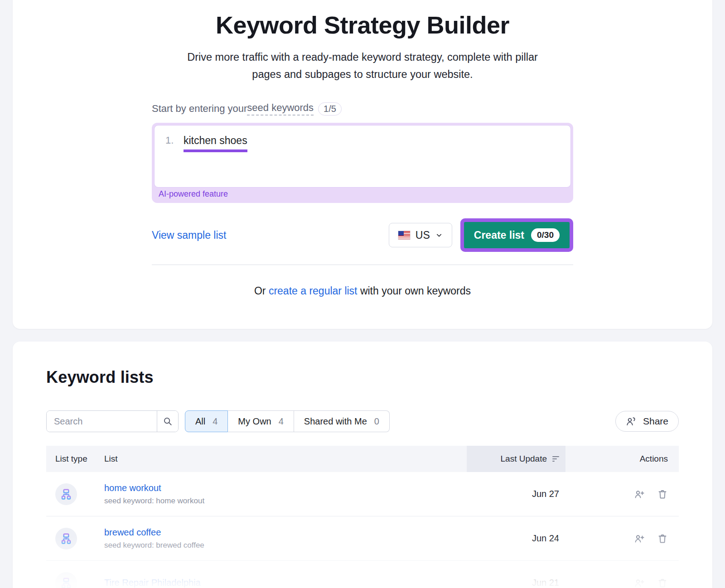 The height and width of the screenshot is (588, 725). What do you see at coordinates (499, 236) in the screenshot?
I see `create-list-label: Create list` at bounding box center [499, 236].